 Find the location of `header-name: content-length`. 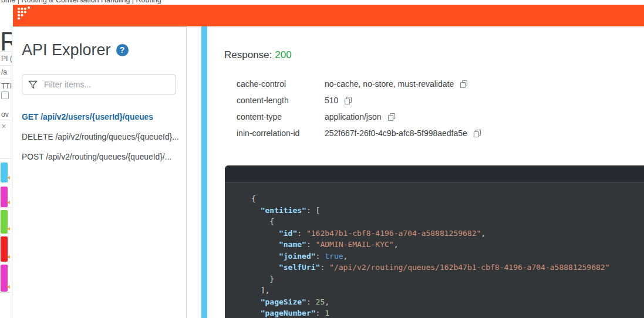

header-name: content-length is located at coordinates (281, 100).